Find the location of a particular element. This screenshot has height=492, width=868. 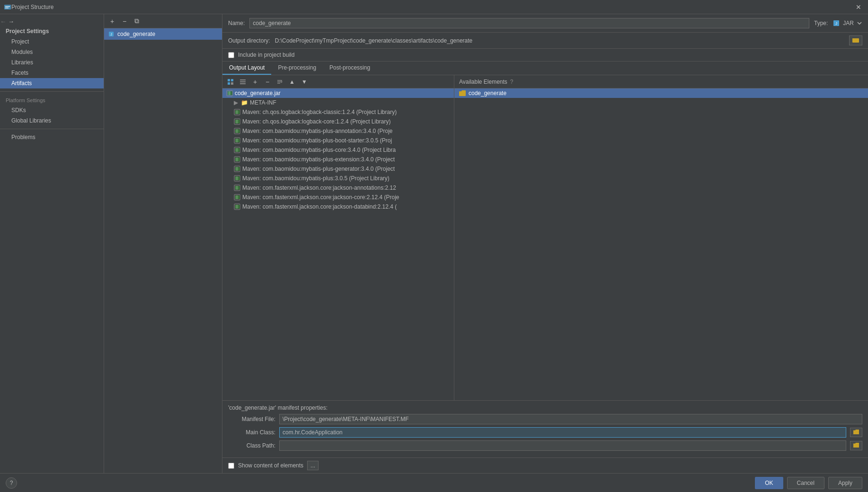

sidebar-item-sdks: SDKs is located at coordinates (52, 110).